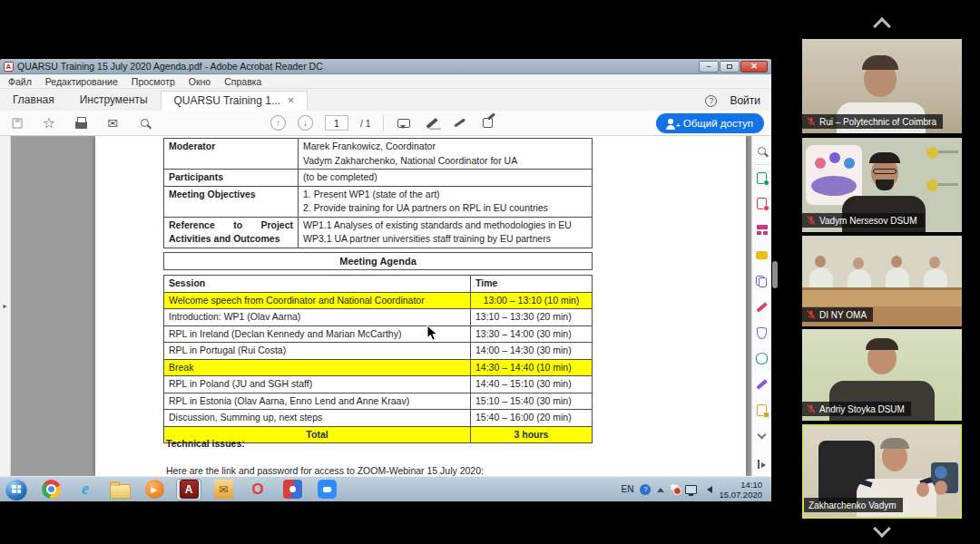 This screenshot has width=980, height=544. I want to click on request-signatures-icon, so click(762, 359).